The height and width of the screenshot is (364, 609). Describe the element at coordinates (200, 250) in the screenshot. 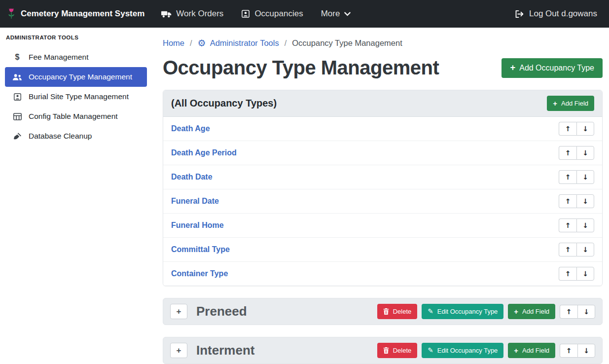

I see `field-link: Committal Type` at that location.